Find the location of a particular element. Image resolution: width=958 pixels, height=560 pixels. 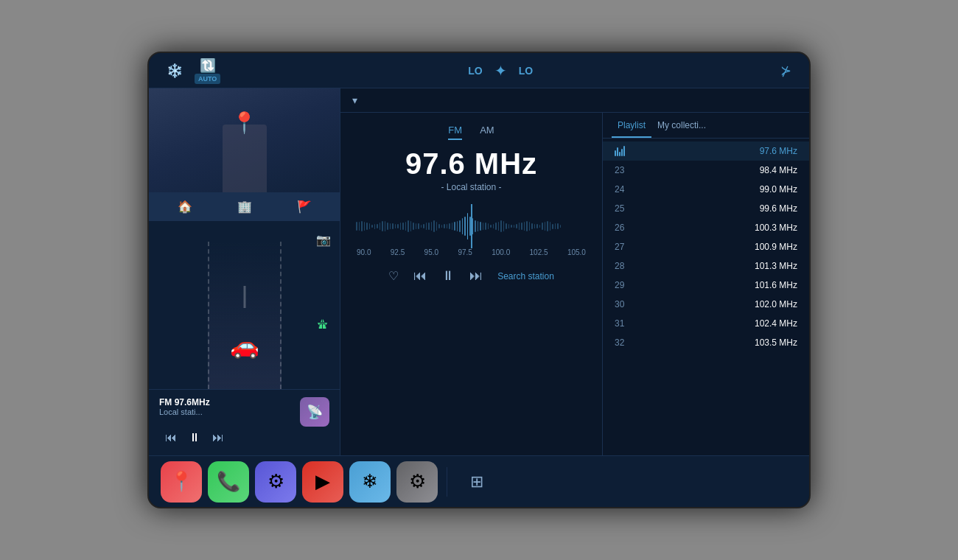

map-nav-bar: 🏠 🏢 🚩 is located at coordinates (245, 206).